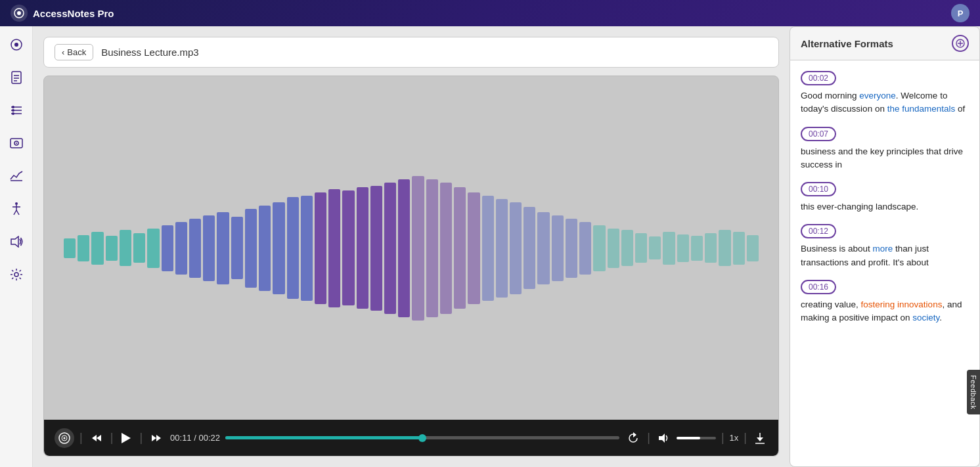 The width and height of the screenshot is (980, 467). What do you see at coordinates (181, 437) in the screenshot?
I see `current-time: 00:11` at bounding box center [181, 437].